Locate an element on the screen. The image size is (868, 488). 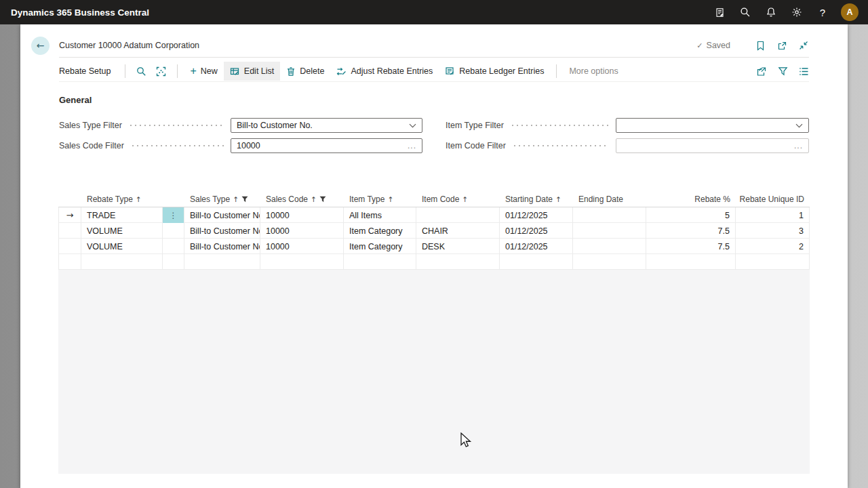
delete-trash-icon is located at coordinates (291, 72).